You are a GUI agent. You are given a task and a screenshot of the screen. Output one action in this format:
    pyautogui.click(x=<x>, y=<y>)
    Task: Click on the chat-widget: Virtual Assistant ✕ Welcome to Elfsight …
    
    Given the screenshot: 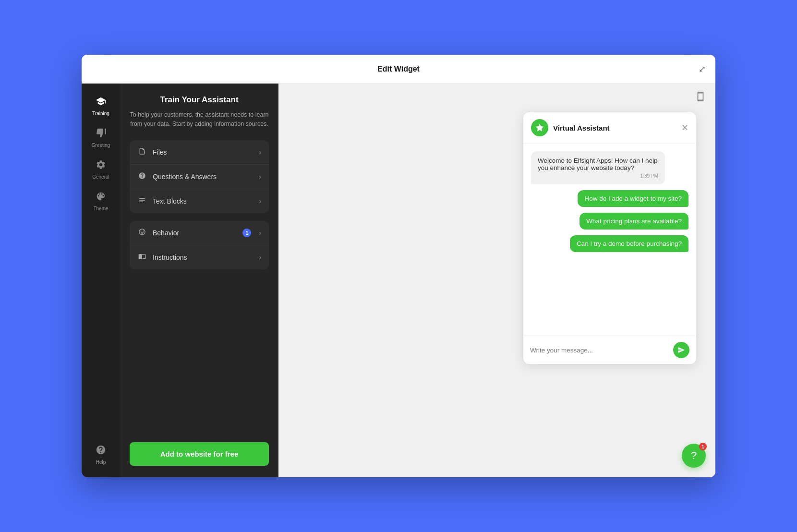 What is the action you would take?
    pyautogui.click(x=610, y=238)
    